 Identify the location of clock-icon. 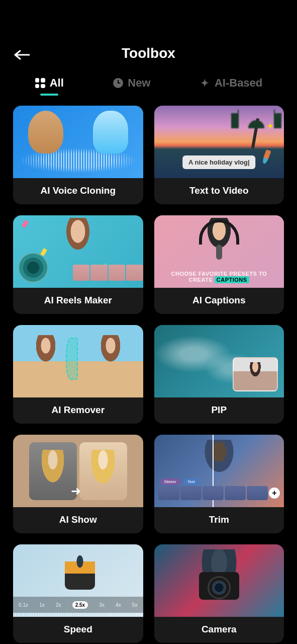
(118, 83).